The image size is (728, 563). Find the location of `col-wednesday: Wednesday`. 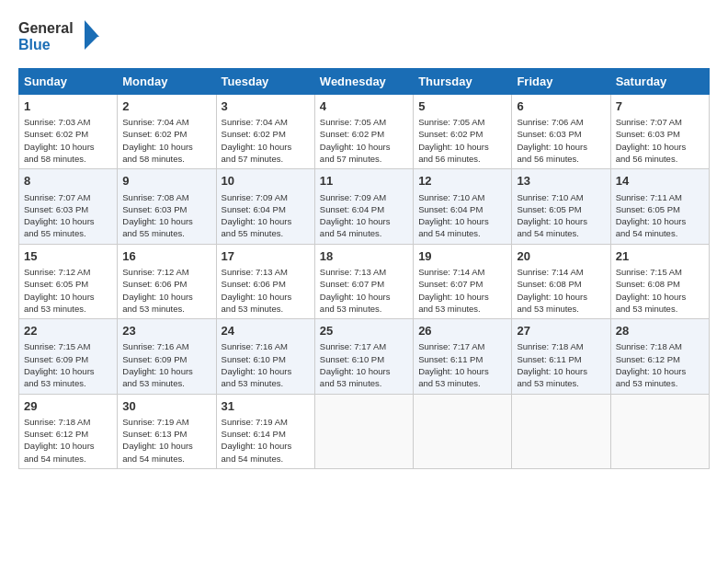

col-wednesday: Wednesday is located at coordinates (364, 82).